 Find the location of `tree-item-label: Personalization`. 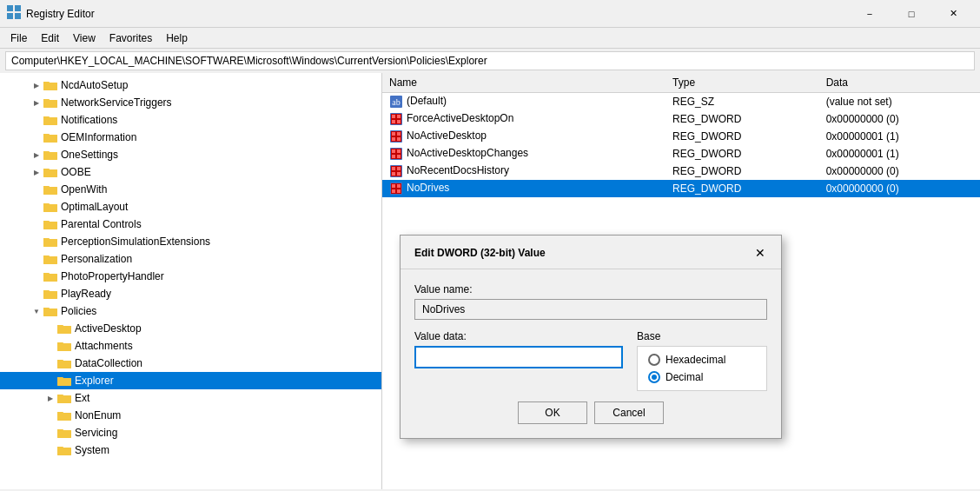

tree-item-label: Personalization is located at coordinates (96, 259).